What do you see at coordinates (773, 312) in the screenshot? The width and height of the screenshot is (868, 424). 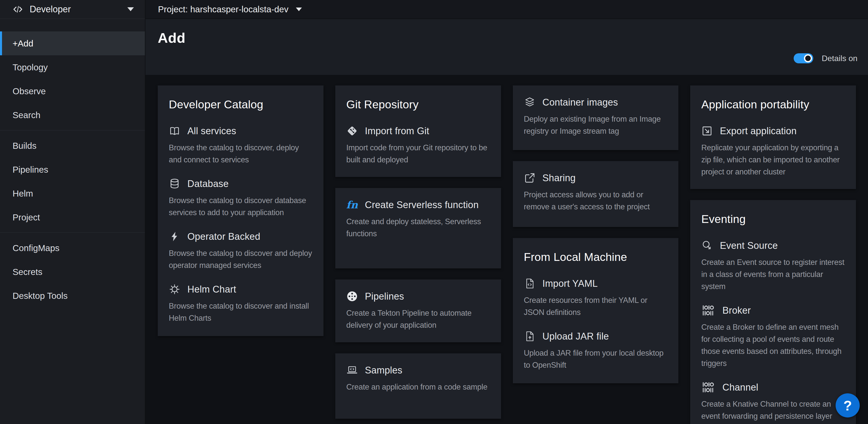 I see `card-eventing: EventingEvent SourceCreate an Event sour…` at bounding box center [773, 312].